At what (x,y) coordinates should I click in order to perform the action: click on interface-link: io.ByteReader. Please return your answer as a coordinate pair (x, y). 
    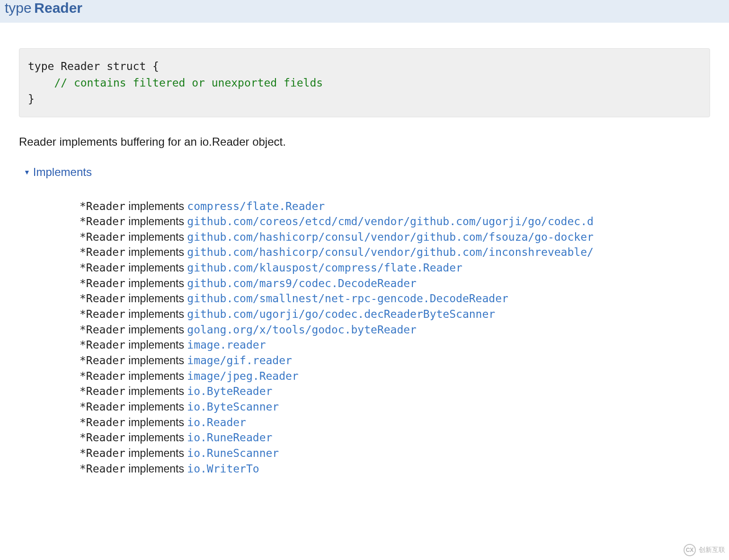
    Looking at the image, I should click on (230, 391).